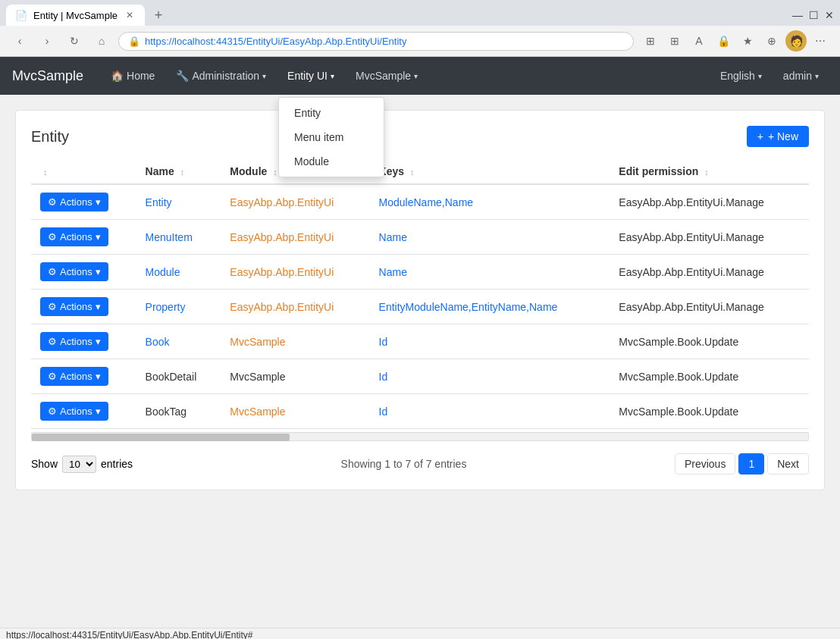  Describe the element at coordinates (74, 41) in the screenshot. I see `refresh-button: ↻` at that location.